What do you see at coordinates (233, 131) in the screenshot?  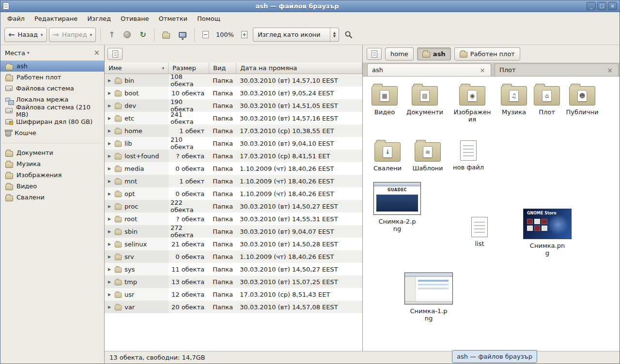 I see `table-row: ▶home1 обектПапка17.03.2010 (ср) 10,38,5…` at bounding box center [233, 131].